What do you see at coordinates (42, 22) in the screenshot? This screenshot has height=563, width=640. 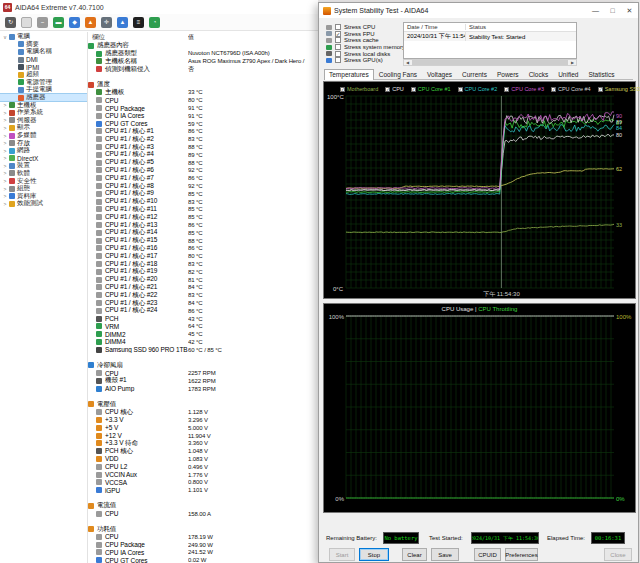 I see `graph-icon: ~` at bounding box center [42, 22].